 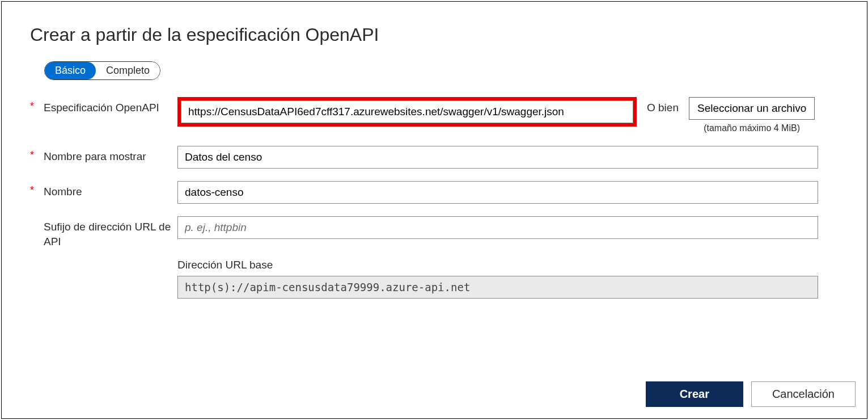 What do you see at coordinates (434, 115) in the screenshot?
I see `row-openapi-spec: * Especificación OpenAPI O bien Seleccio…` at bounding box center [434, 115].